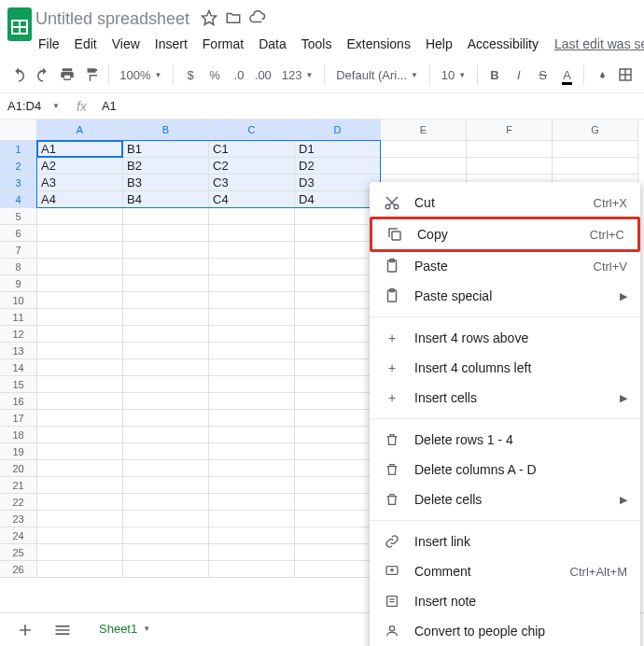 This screenshot has width=644, height=646. I want to click on menu-edit: Edit, so click(86, 44).